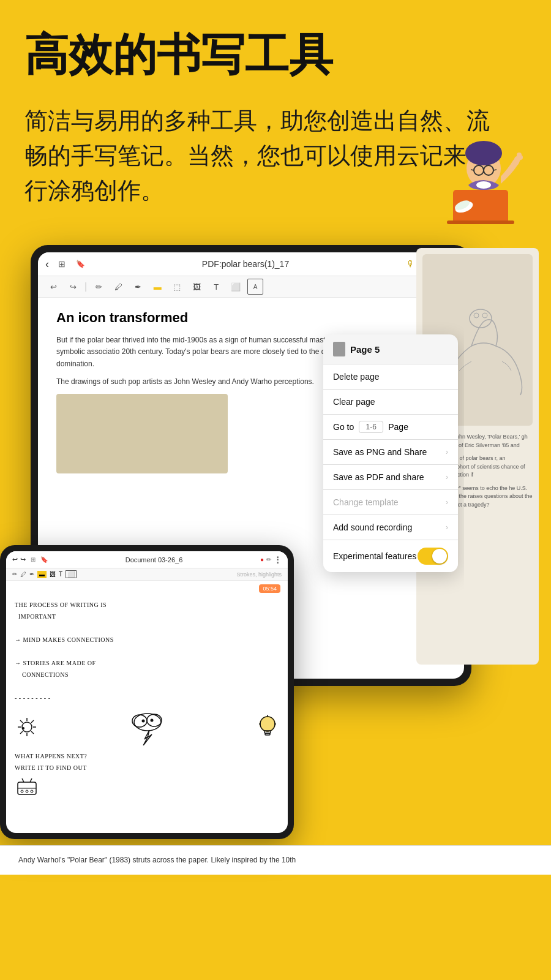 The width and height of the screenshot is (551, 980). What do you see at coordinates (259, 575) in the screenshot?
I see `strokes-label: Strokes, highlights` at bounding box center [259, 575].